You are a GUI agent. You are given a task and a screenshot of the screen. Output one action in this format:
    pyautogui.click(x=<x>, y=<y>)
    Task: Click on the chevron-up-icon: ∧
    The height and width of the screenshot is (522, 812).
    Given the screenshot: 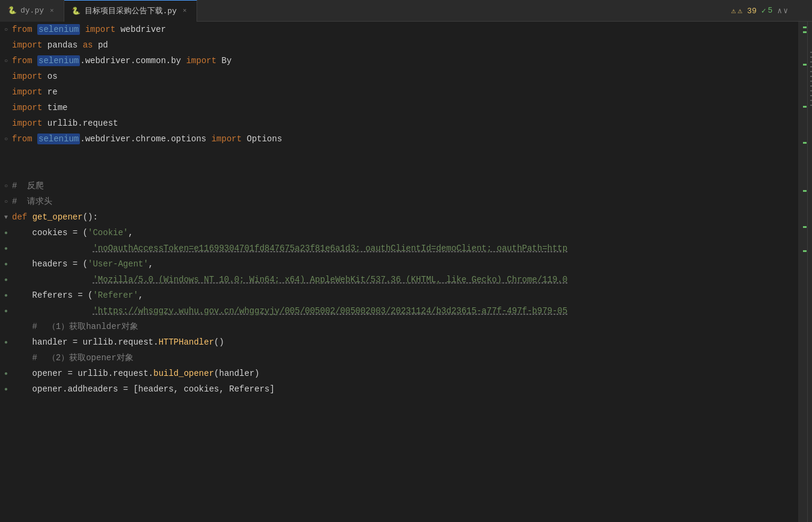 What is the action you would take?
    pyautogui.click(x=780, y=11)
    